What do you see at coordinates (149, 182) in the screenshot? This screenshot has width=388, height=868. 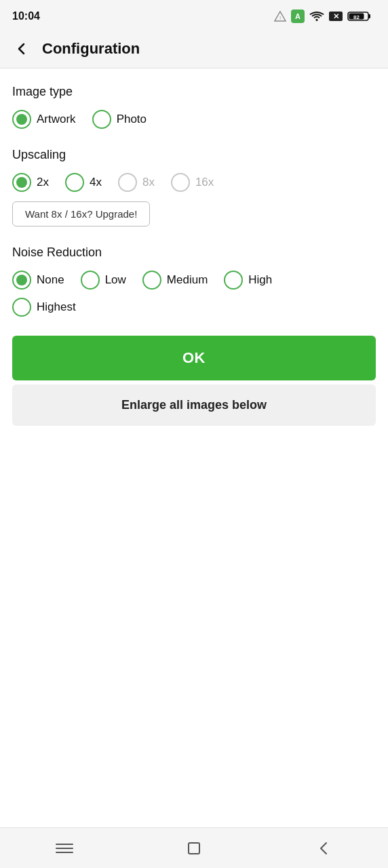 I see `radio-8x-label: 8x` at bounding box center [149, 182].